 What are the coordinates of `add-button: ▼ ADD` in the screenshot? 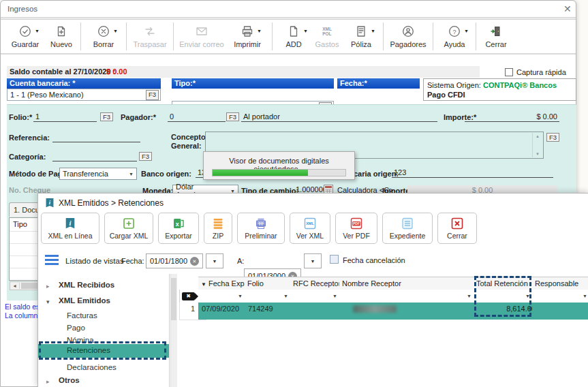 It's located at (294, 37).